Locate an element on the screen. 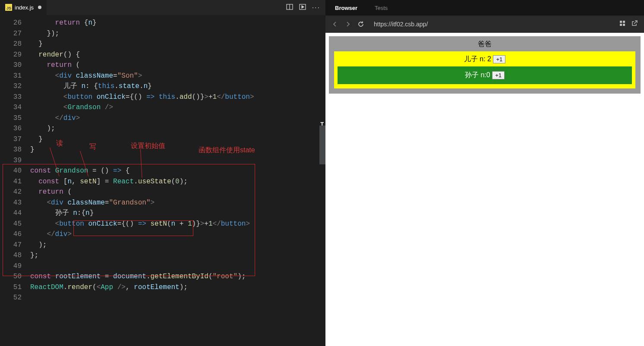  codesandbox-icon is located at coordinates (622, 24).